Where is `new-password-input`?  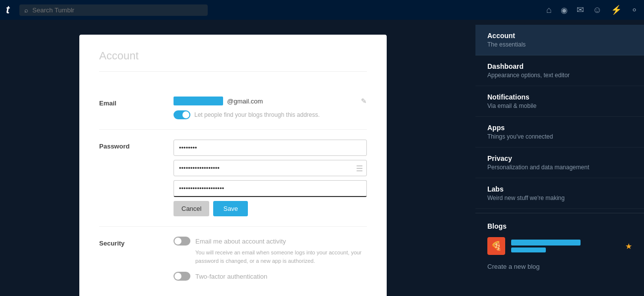
new-password-input is located at coordinates (270, 168).